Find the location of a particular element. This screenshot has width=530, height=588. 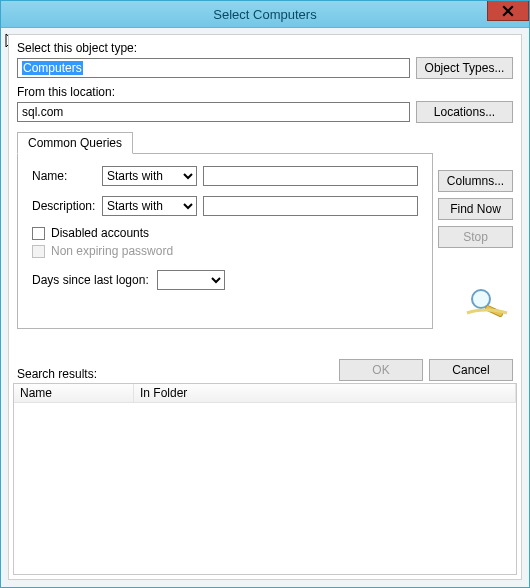

window-title: Select Computers is located at coordinates (264, 14).